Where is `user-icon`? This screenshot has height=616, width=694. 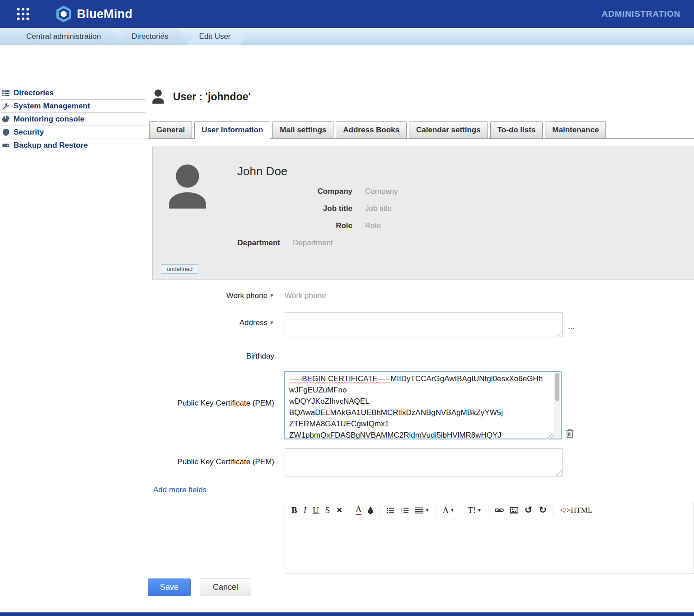 user-icon is located at coordinates (158, 97).